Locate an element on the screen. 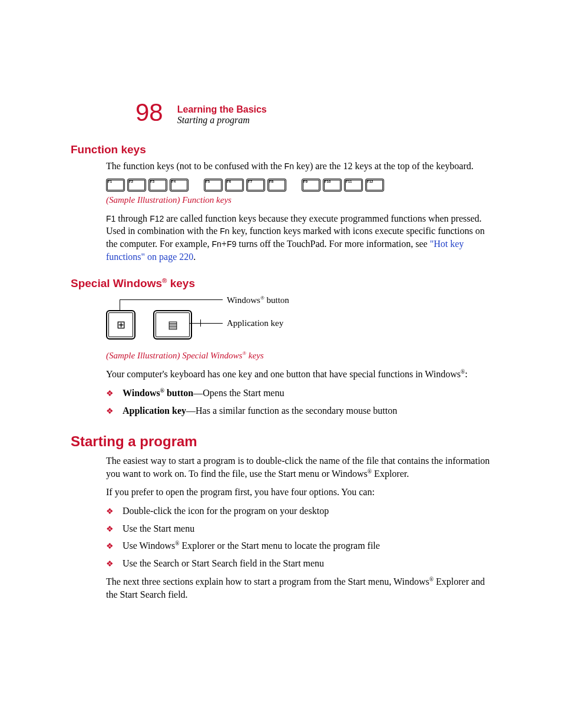 Image resolution: width=562 pixels, height=728 pixels. chapter-title: Learning the Basics is located at coordinates (222, 110).